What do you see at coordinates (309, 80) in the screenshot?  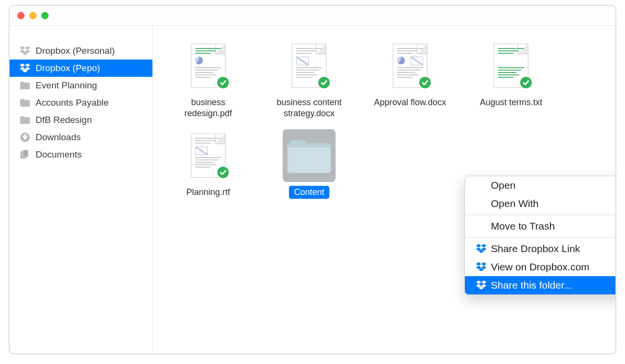 I see `file-item: business content strategy.docx` at bounding box center [309, 80].